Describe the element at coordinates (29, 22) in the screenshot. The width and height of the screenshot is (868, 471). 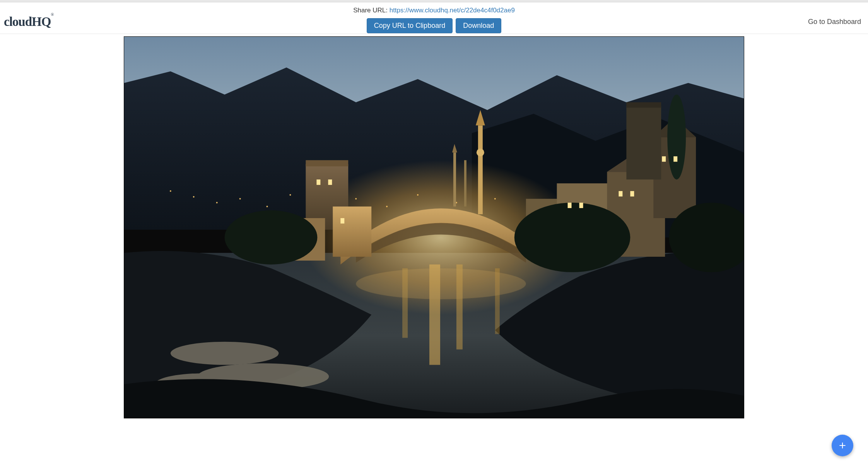
I see `cloudhq-logo: cloudHQ®` at that location.